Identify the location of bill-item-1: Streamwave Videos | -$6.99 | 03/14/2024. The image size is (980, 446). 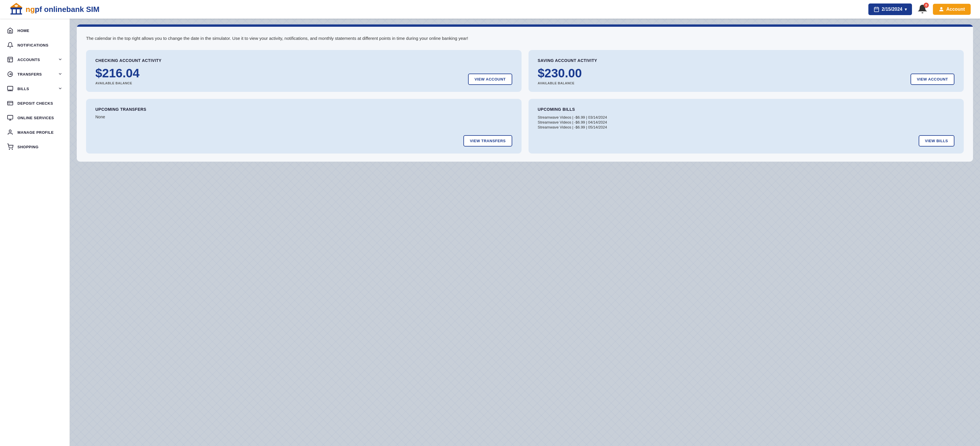
(746, 117).